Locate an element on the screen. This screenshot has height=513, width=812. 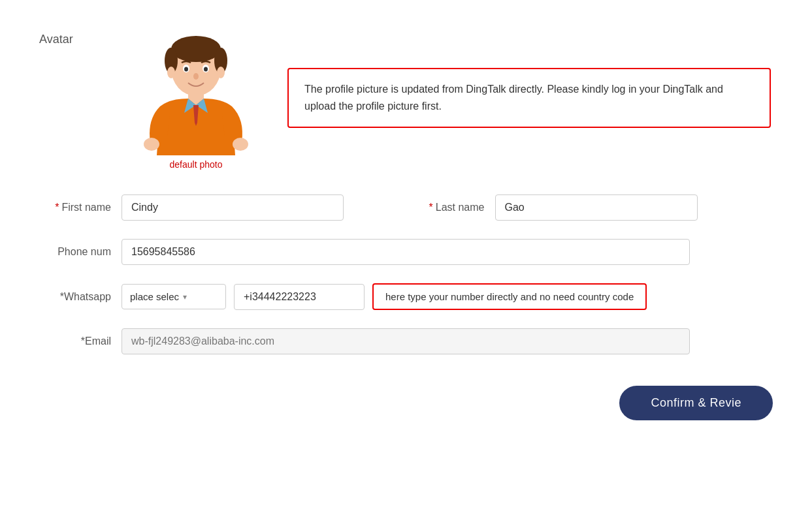
last-name-group: *Last name is located at coordinates (593, 208).